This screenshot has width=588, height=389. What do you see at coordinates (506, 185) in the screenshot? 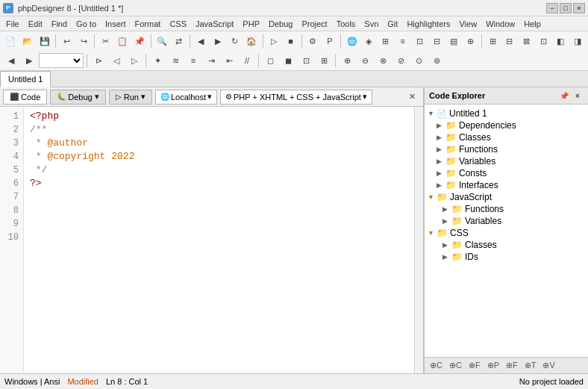
I see `tree-item-interfaces: ▶ 📁 Interfaces` at bounding box center [506, 185].